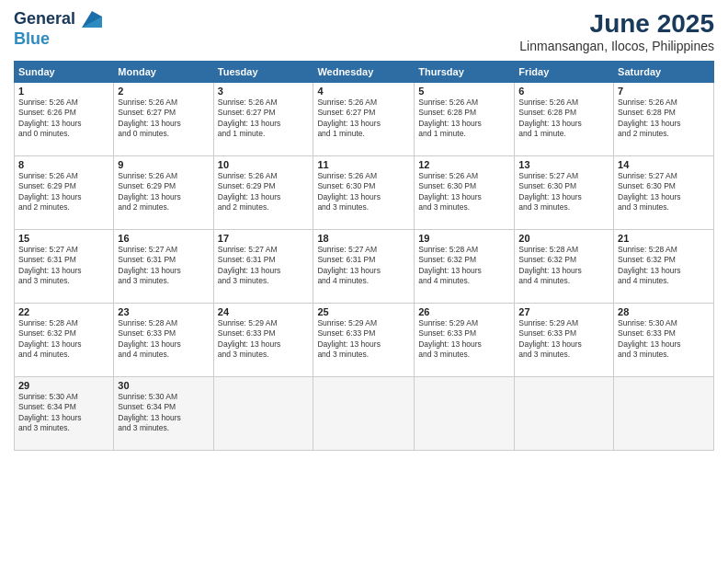 This screenshot has width=728, height=563. I want to click on calendar-cell: 25Sunrise: 5:29 AM Sunset: 6:33 PM Dayli…, so click(364, 340).